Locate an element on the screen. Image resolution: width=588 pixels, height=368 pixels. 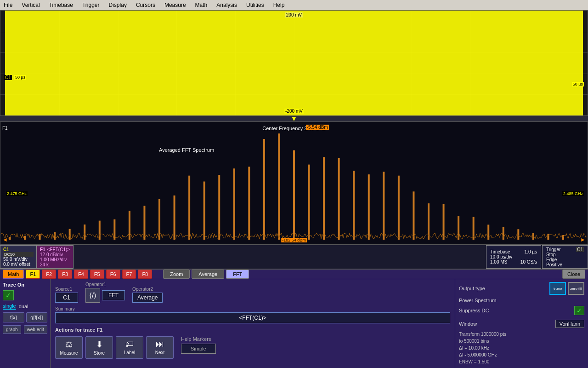
menu-utilities: Utilities is located at coordinates (255, 5).